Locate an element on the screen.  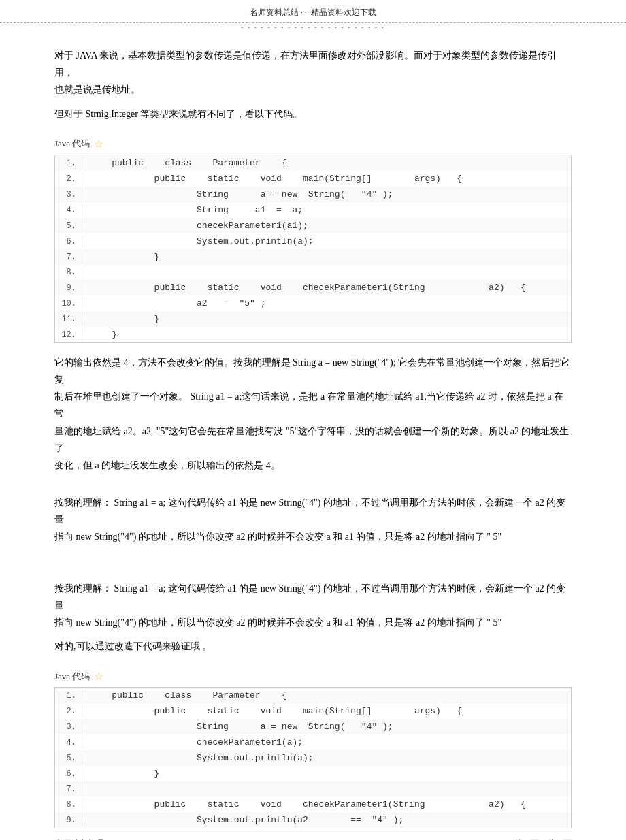
code-line: String a1 = a; is located at coordinates (197, 210).